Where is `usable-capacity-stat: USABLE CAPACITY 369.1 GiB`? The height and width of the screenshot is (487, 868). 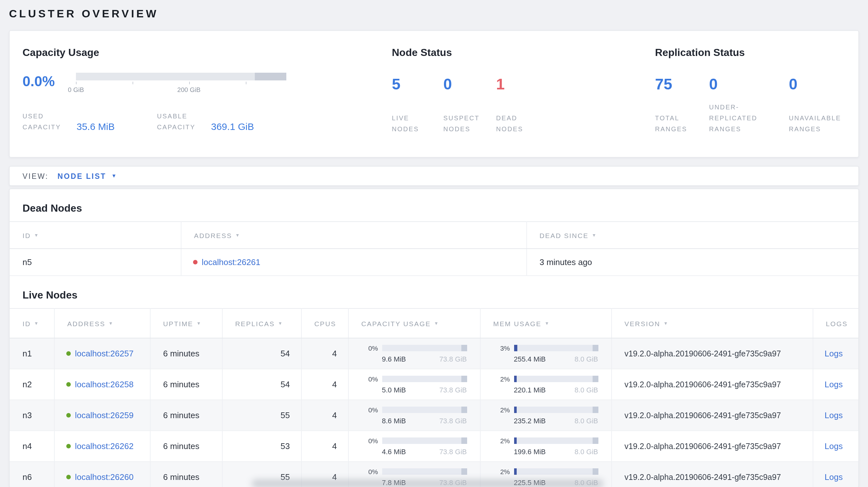
usable-capacity-stat: USABLE CAPACITY 369.1 GiB is located at coordinates (224, 122).